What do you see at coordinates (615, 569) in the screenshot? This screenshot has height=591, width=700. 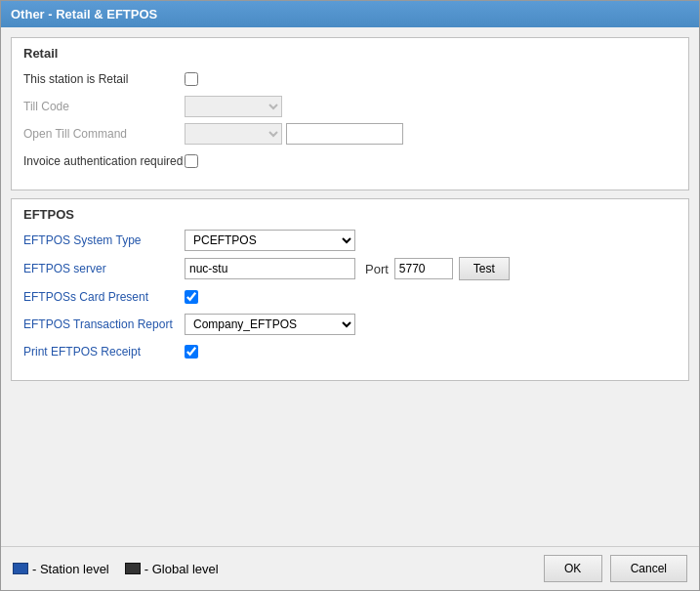 I see `footer-buttons: OK Cancel` at bounding box center [615, 569].